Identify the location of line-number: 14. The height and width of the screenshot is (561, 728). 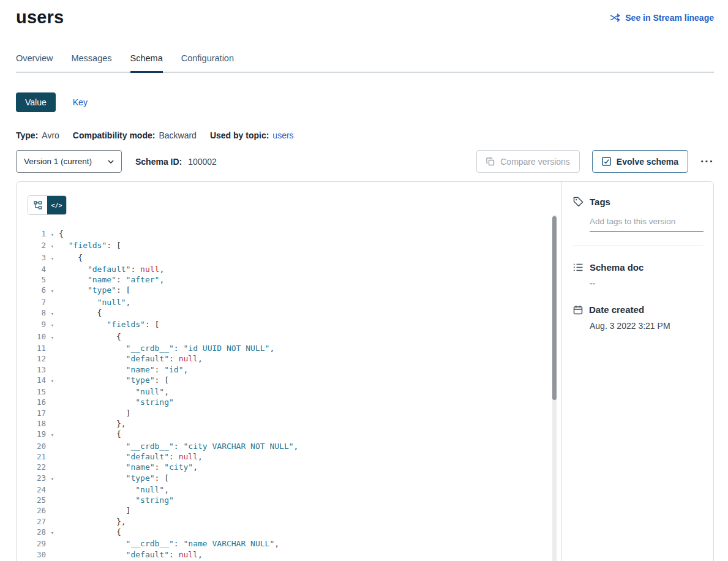
(37, 380).